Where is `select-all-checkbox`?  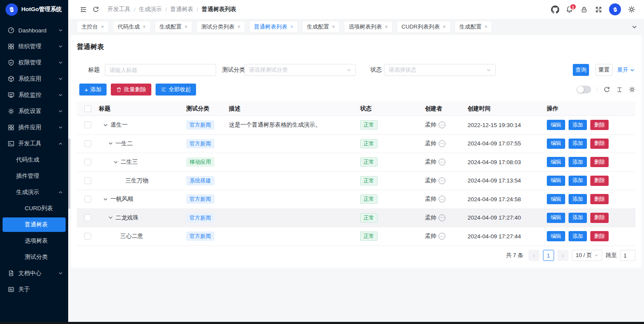
select-all-checkbox is located at coordinates (88, 109).